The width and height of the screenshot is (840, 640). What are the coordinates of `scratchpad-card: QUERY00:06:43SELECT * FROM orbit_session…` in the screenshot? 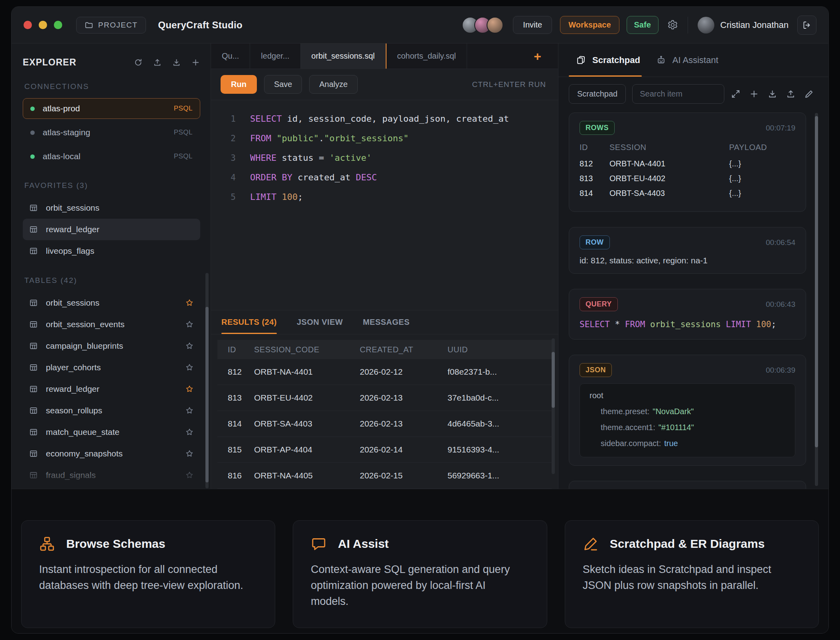 It's located at (688, 314).